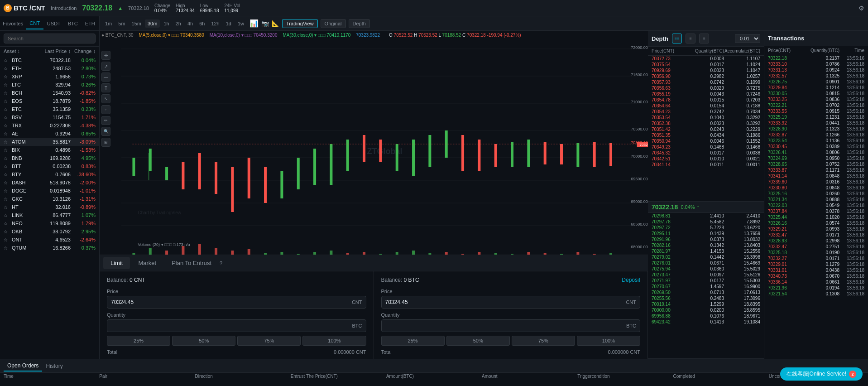  What do you see at coordinates (50, 183) in the screenshot?
I see `list-item: ☆ DASH 518.9078 -2.00%` at bounding box center [50, 183].